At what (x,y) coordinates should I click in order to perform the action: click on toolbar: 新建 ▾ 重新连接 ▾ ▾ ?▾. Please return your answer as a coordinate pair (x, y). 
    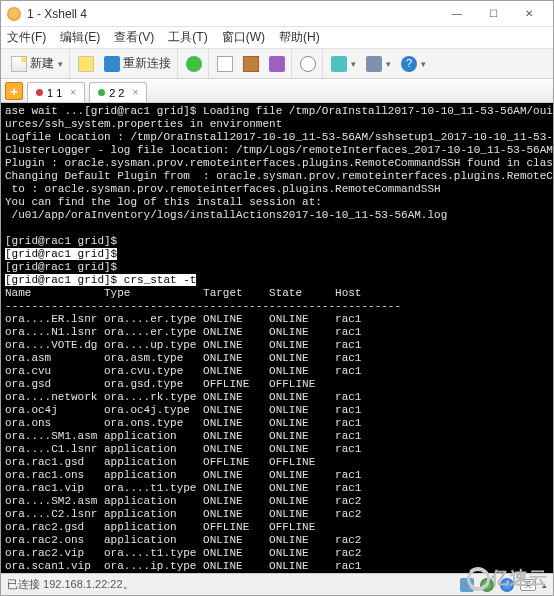
    Looking at the image, I should click on (277, 64).